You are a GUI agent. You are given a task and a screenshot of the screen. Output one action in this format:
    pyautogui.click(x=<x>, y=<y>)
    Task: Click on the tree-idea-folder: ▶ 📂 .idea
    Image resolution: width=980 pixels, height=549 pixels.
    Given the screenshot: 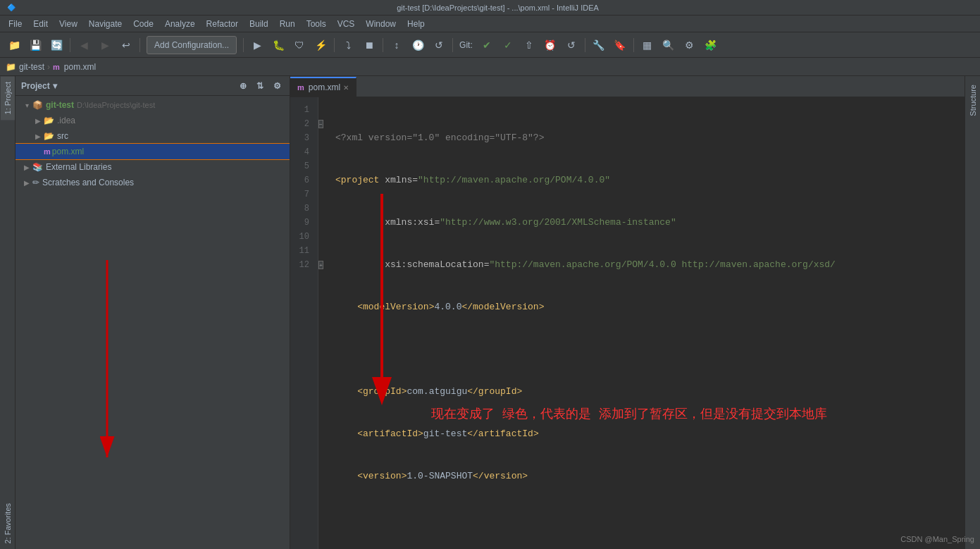 What is the action you would take?
    pyautogui.click(x=152, y=121)
    